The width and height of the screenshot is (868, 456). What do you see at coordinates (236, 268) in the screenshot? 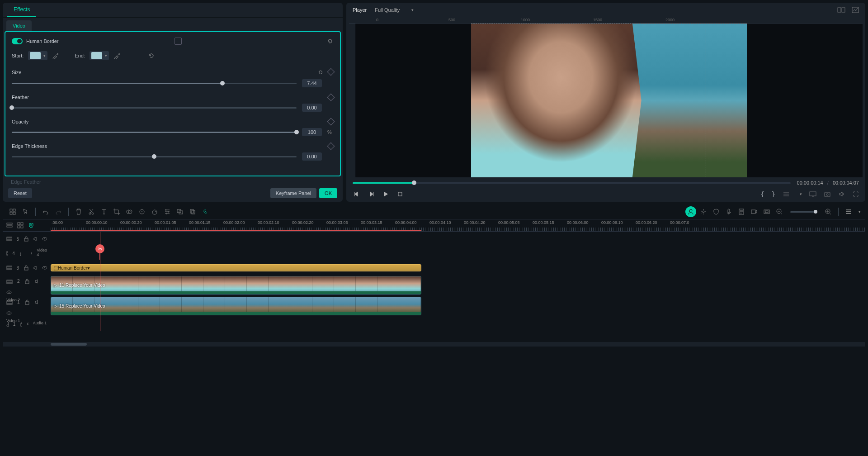
I see `effect-clip: ⬚Human Border♥` at bounding box center [236, 268].